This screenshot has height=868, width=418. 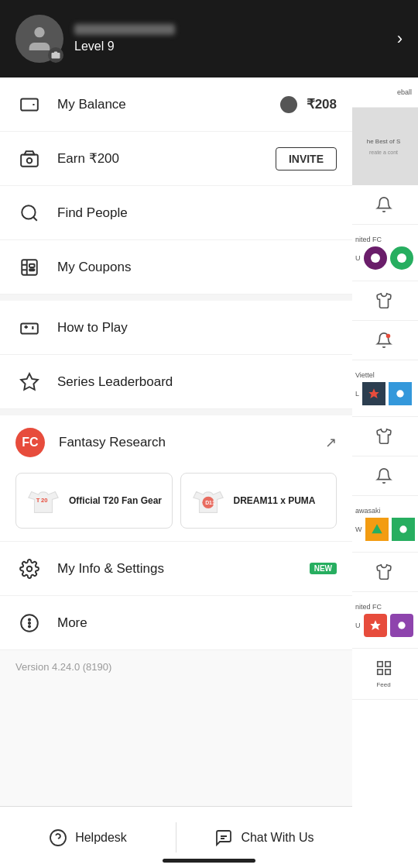 What do you see at coordinates (384, 389) in the screenshot?
I see `right-col-team-2: Viettel L` at bounding box center [384, 389].